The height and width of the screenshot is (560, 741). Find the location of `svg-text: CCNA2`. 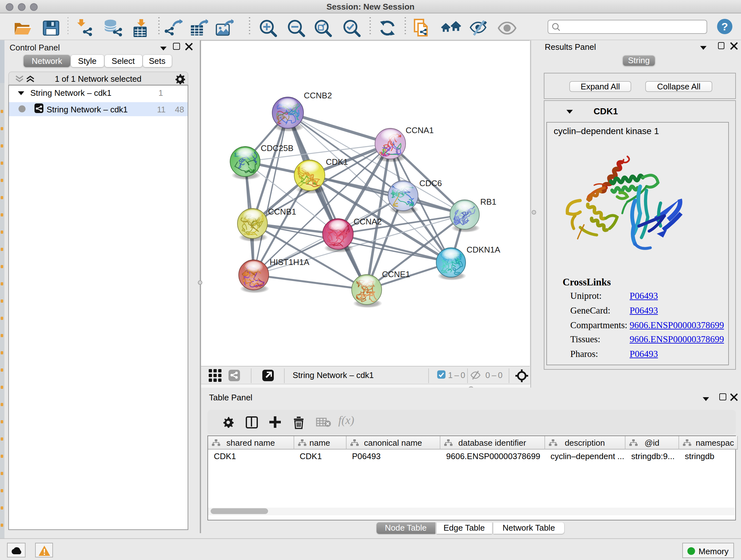

svg-text: CCNA2 is located at coordinates (368, 221).